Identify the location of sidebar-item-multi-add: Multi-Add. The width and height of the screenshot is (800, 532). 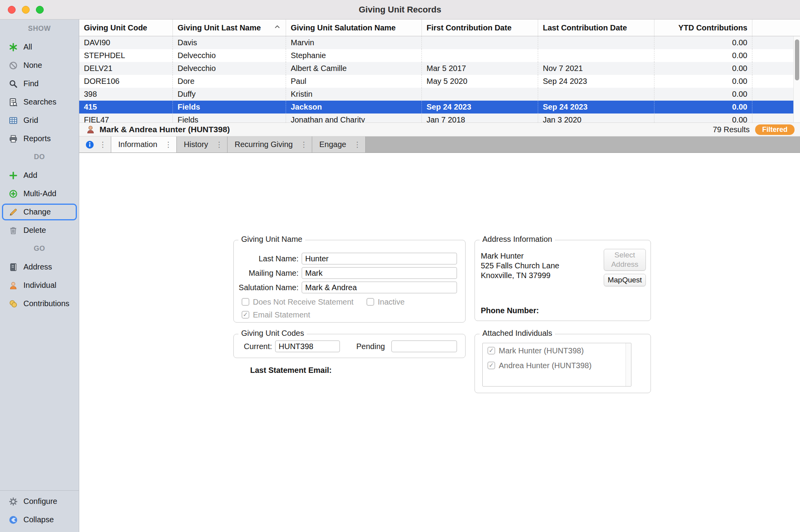
(39, 193).